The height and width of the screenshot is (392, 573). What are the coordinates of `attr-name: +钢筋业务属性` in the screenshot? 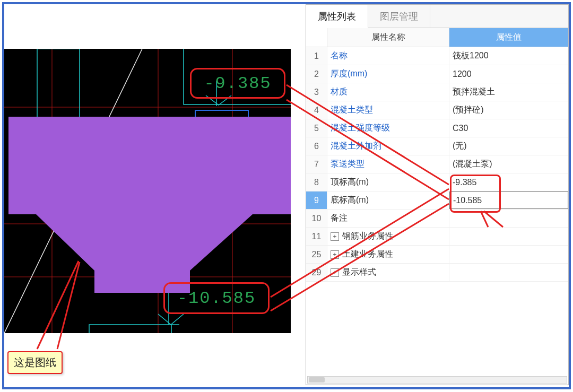 It's located at (388, 237).